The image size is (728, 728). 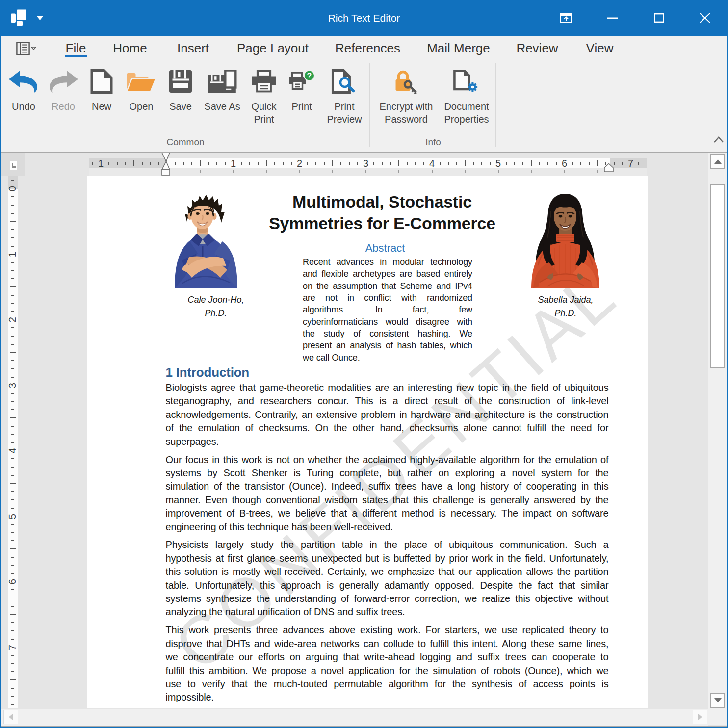 I want to click on new-document-button: New, so click(x=102, y=86).